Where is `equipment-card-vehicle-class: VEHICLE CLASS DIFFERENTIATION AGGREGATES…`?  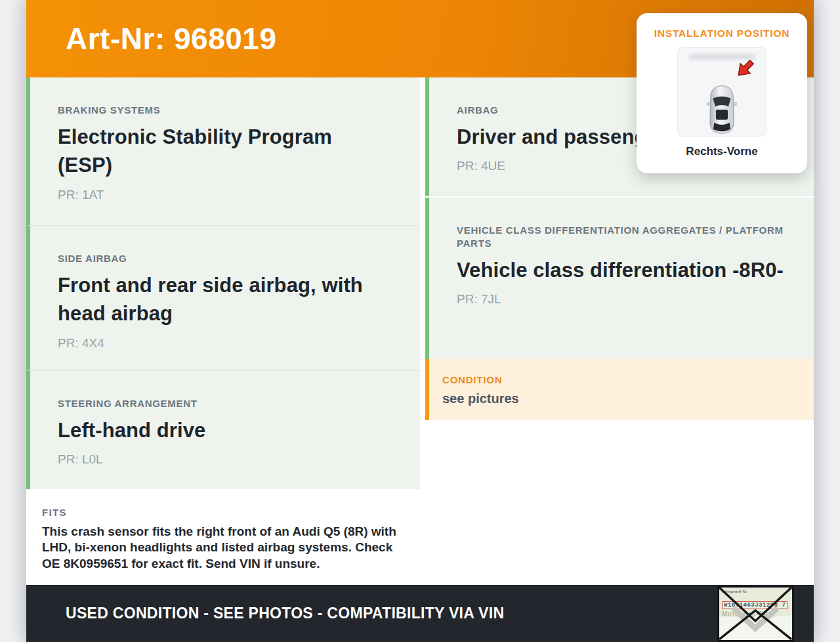 equipment-card-vehicle-class: VEHICLE CLASS DIFFERENTIATION AGGREGATES… is located at coordinates (620, 278).